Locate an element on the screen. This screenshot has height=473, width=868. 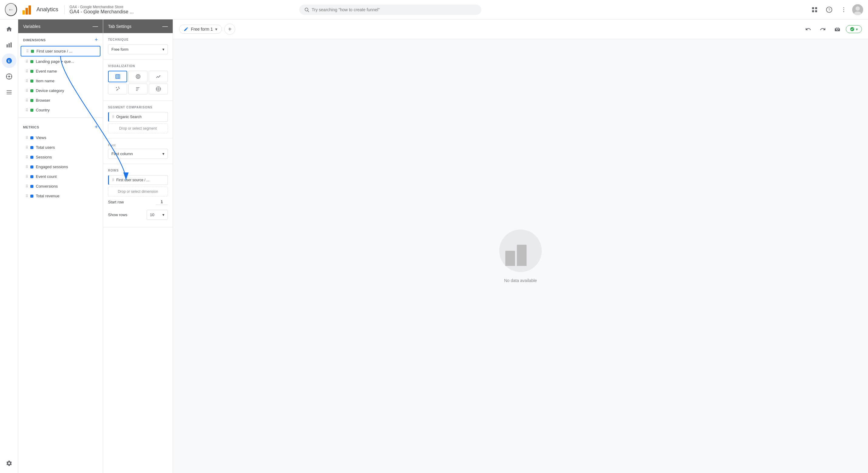
pivot-dropdown-icon: ▾ is located at coordinates (163, 154).